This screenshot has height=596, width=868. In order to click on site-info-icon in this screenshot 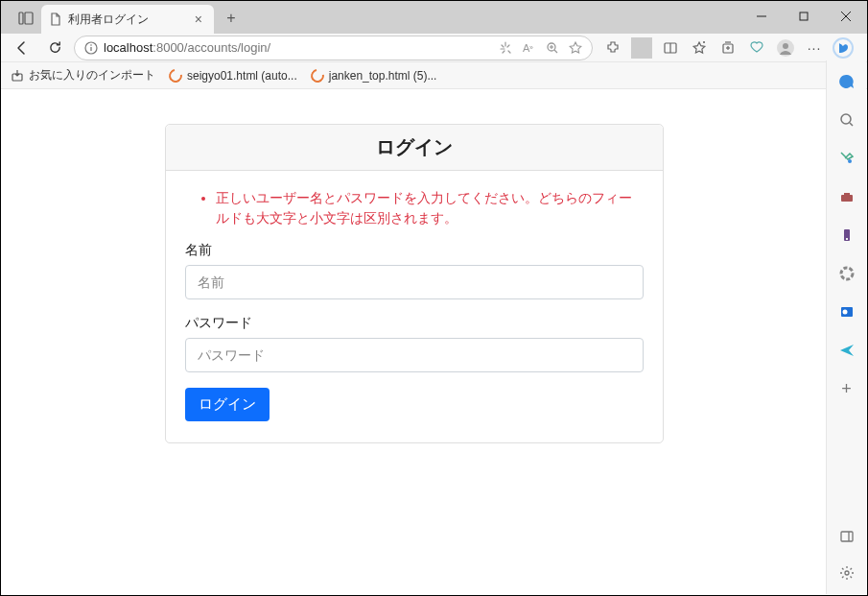, I will do `click(91, 48)`.